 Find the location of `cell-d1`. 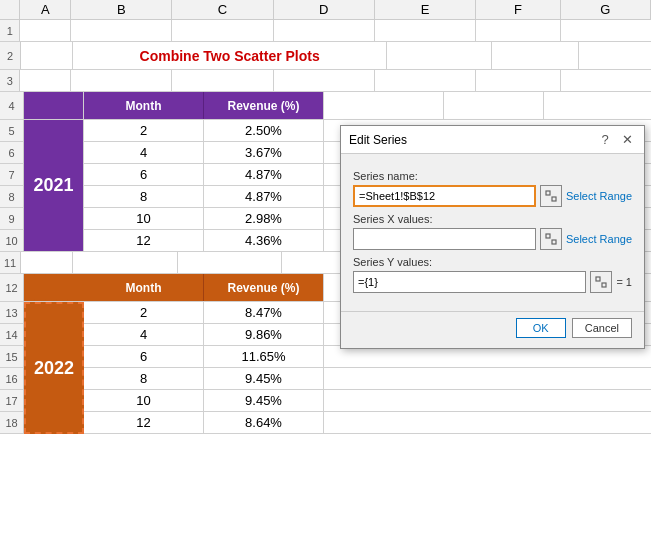

cell-d1 is located at coordinates (324, 30).